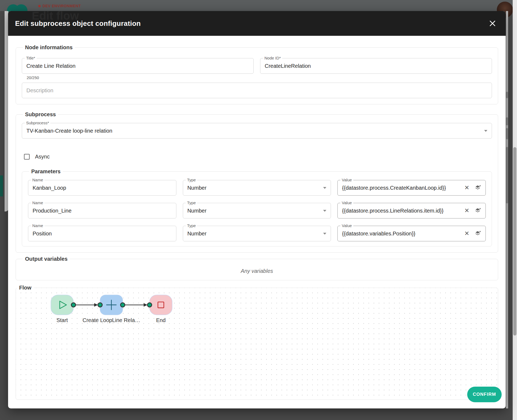  What do you see at coordinates (6, 111) in the screenshot?
I see `dimmed-side-panel` at bounding box center [6, 111].